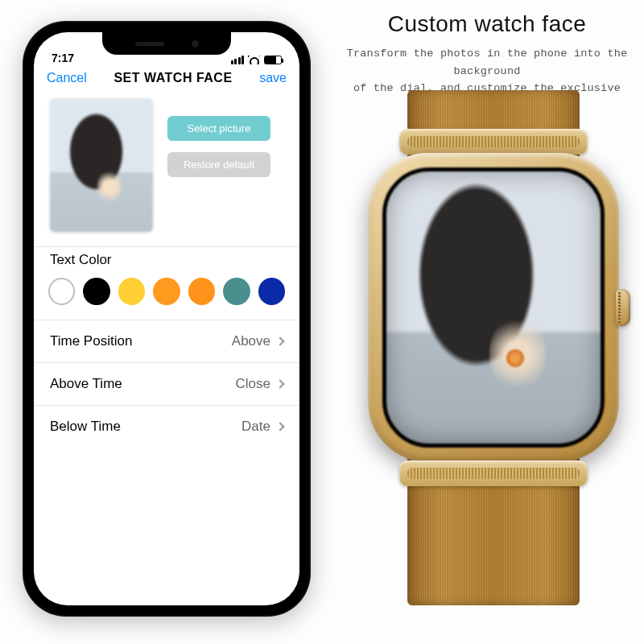  What do you see at coordinates (237, 291) in the screenshot?
I see `swatch-teal` at bounding box center [237, 291].